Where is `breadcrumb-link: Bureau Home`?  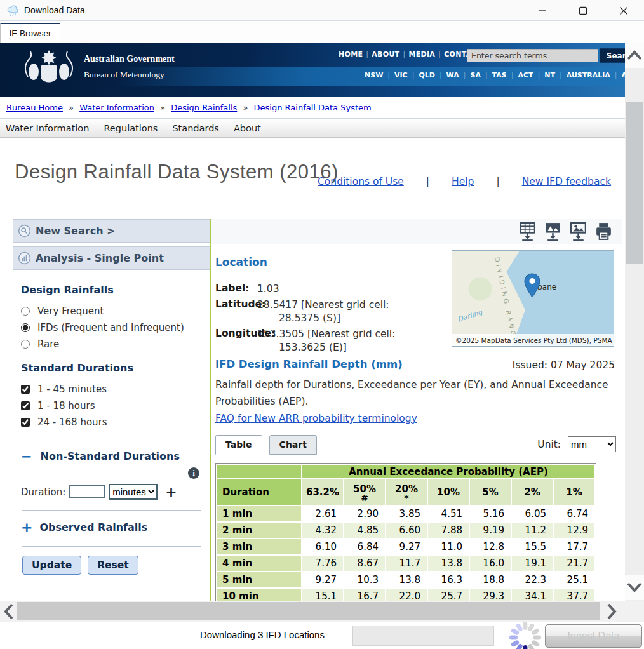
breadcrumb-link: Bureau Home is located at coordinates (34, 108).